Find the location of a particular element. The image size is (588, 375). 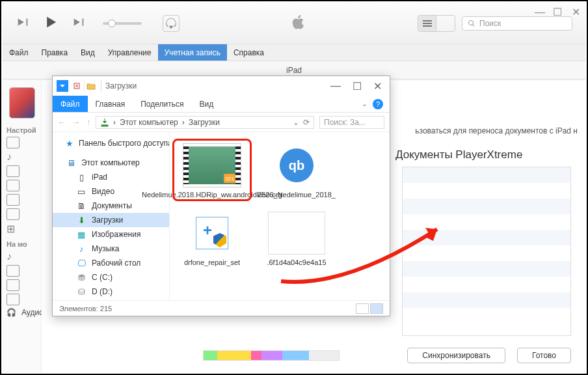

music-icon: ♪ is located at coordinates (22, 157).